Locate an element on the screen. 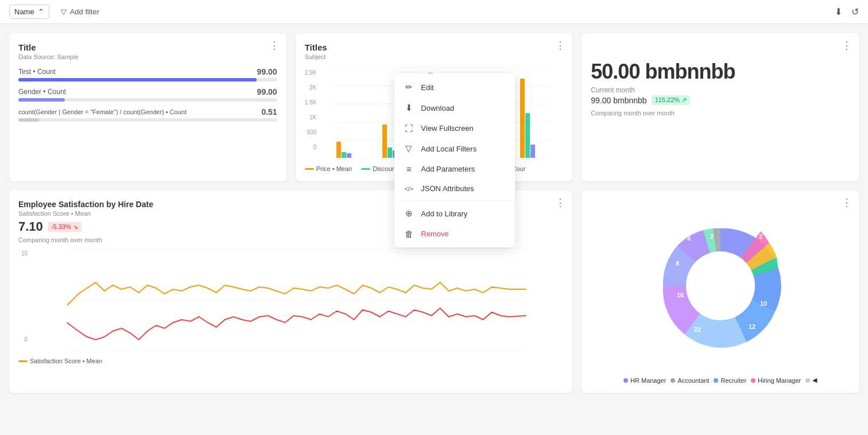  metric3-bar-fill is located at coordinates (29, 120).